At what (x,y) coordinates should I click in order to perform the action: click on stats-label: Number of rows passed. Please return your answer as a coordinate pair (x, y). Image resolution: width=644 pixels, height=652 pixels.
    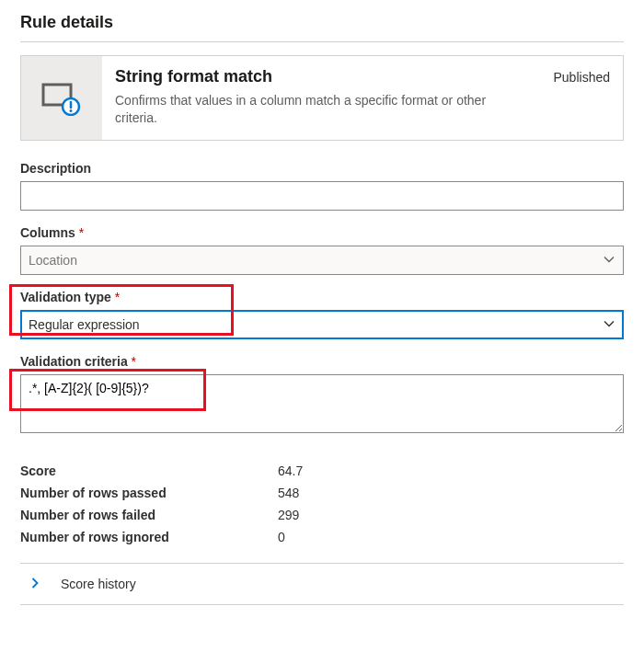
    Looking at the image, I should click on (149, 493).